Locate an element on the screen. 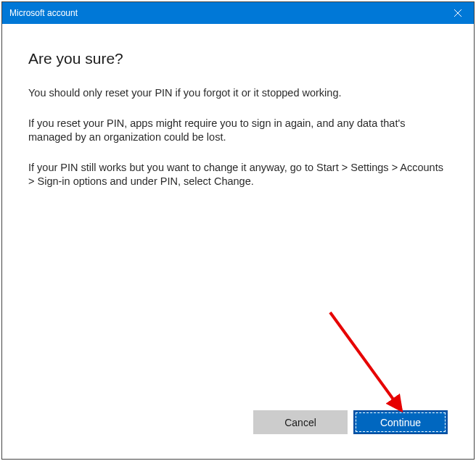  window-title: Microsoft account is located at coordinates (44, 13).